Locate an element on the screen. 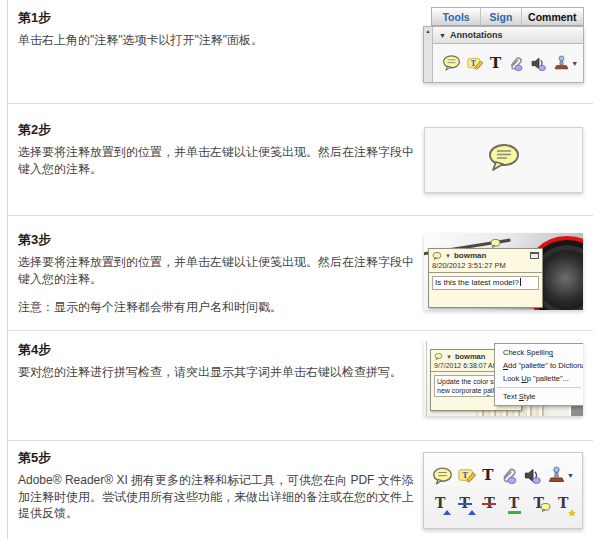  panel-scrollbar: ▲ is located at coordinates (428, 54).